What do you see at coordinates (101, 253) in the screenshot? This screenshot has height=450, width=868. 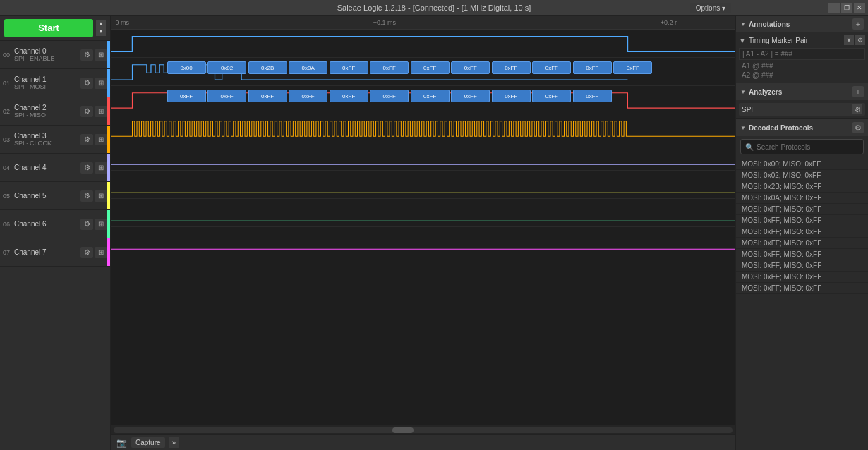 I see `channel-add-7: ⊞` at bounding box center [101, 253].